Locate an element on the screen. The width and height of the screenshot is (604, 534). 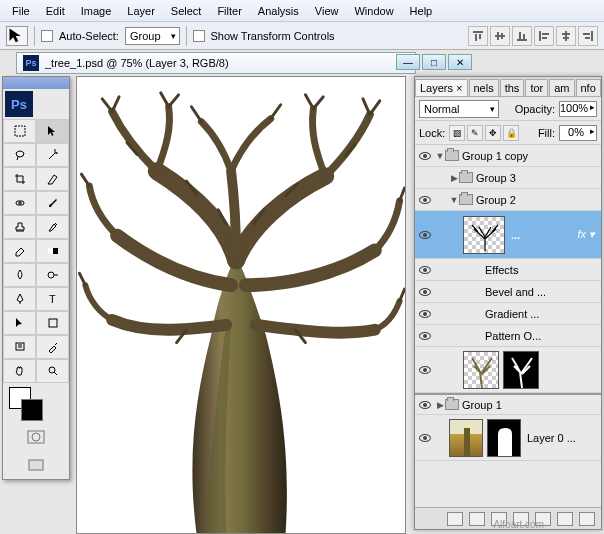
show-transform-checkbox is located at coordinates (199, 36).